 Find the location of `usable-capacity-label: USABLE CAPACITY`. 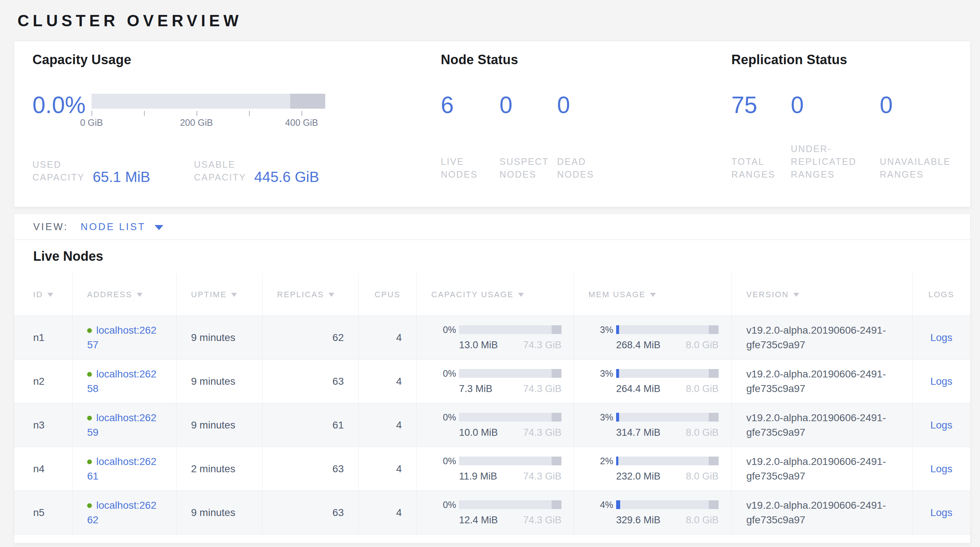

usable-capacity-label: USABLE CAPACITY is located at coordinates (220, 171).